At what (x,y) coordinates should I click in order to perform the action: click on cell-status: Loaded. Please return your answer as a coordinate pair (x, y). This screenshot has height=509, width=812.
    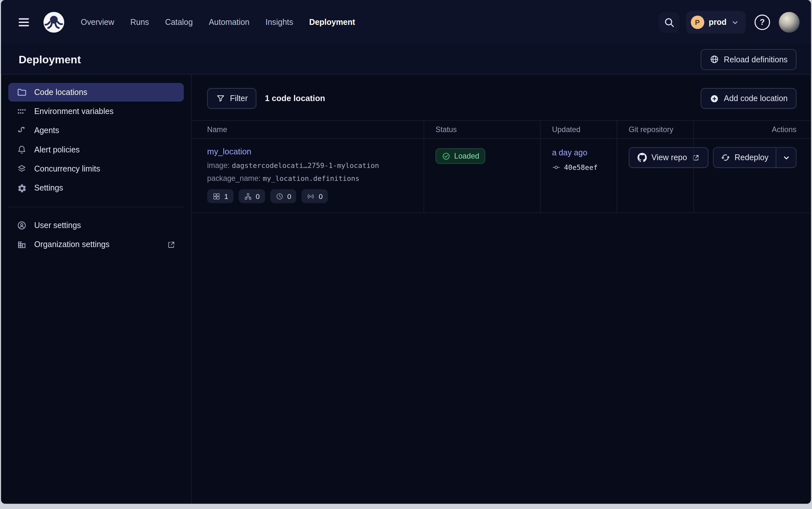
    Looking at the image, I should click on (482, 176).